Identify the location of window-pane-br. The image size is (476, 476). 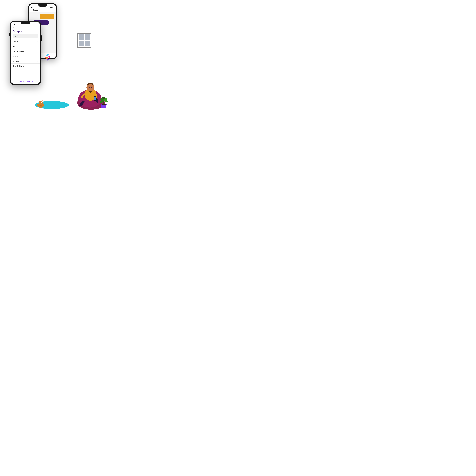
(87, 44).